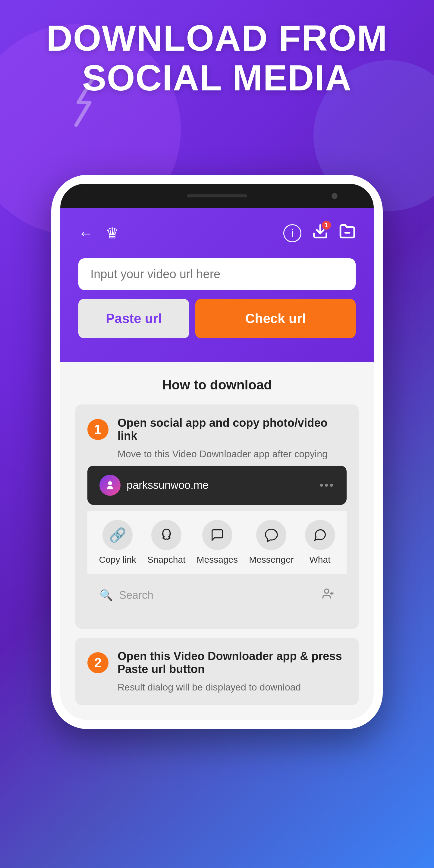 This screenshot has height=868, width=434. What do you see at coordinates (217, 662) in the screenshot?
I see `step-2-header: 2 Open this Video Downloader app & press…` at bounding box center [217, 662].